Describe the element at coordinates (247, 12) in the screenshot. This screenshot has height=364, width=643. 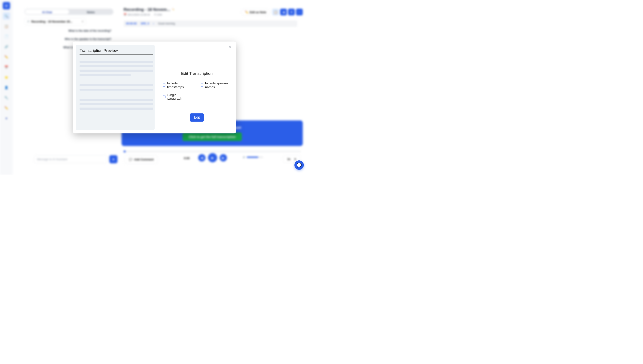
I see `pencil-icon: ✏️` at that location.